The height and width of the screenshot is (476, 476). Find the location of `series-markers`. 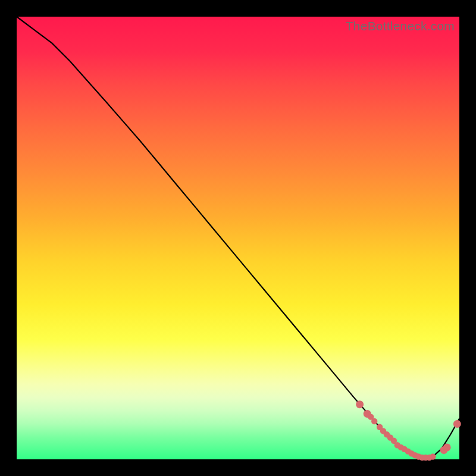

series-markers is located at coordinates (408, 431).